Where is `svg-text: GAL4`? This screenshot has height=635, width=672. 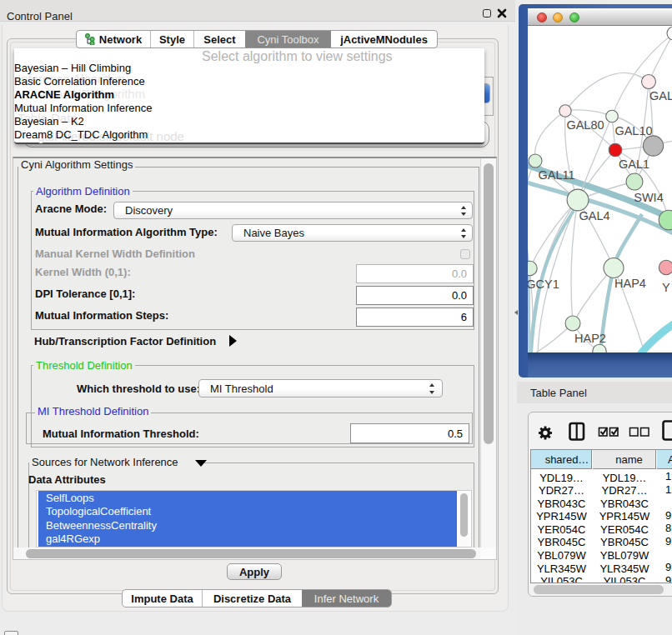
svg-text: GAL4 is located at coordinates (594, 216).